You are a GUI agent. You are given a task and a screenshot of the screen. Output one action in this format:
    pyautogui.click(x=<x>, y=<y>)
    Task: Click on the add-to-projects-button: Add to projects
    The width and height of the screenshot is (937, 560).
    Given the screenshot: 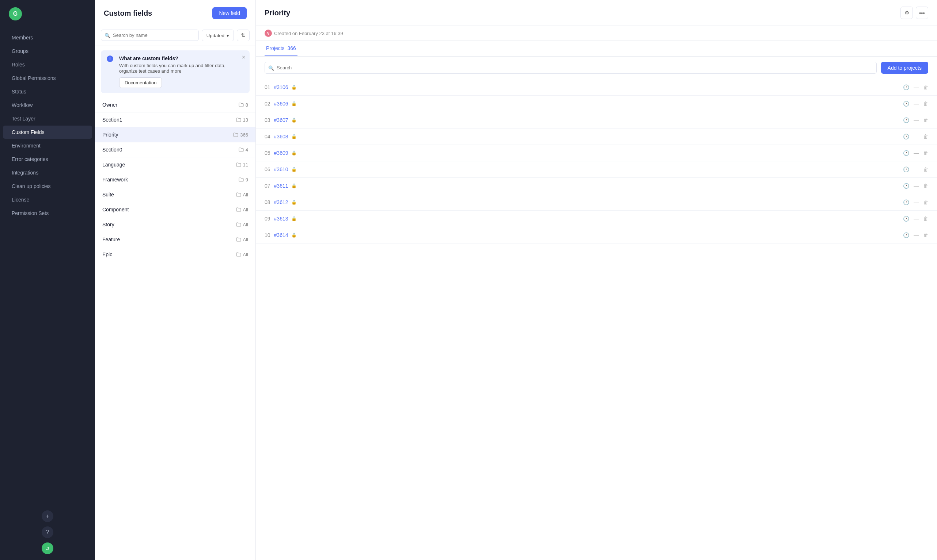 What is the action you would take?
    pyautogui.click(x=905, y=68)
    